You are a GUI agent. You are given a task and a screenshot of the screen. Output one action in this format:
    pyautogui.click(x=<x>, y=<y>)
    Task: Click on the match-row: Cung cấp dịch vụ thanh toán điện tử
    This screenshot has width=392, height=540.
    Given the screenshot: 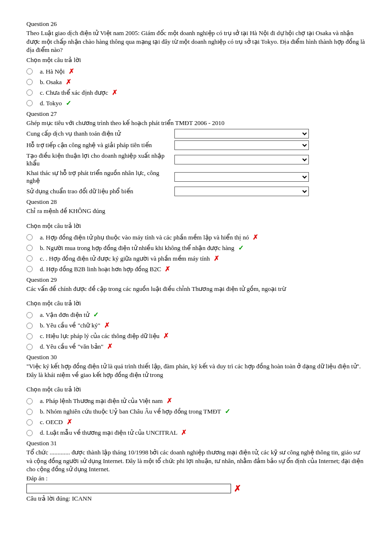 What is the action you would take?
    pyautogui.click(x=196, y=134)
    